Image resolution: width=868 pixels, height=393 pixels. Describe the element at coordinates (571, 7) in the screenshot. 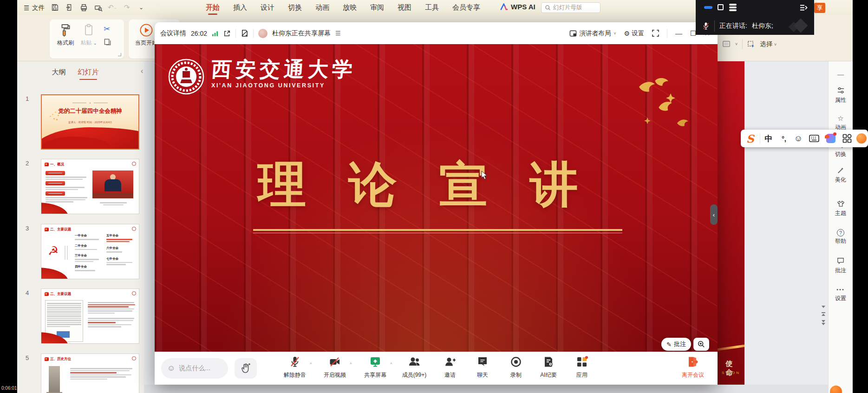

I see `command-search-box: 幻灯片母版` at that location.